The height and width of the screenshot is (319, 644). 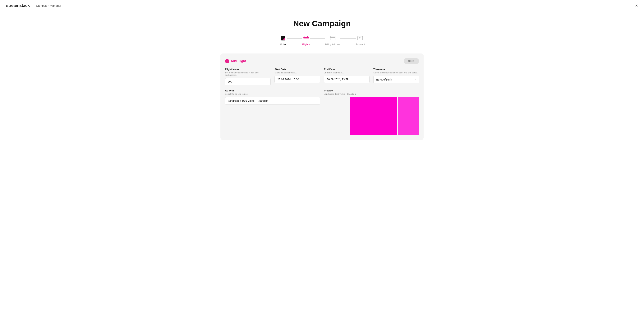 What do you see at coordinates (322, 100) in the screenshot?
I see `main-content: + Add Flight SKIP Flight Name Set the na…` at bounding box center [322, 100].